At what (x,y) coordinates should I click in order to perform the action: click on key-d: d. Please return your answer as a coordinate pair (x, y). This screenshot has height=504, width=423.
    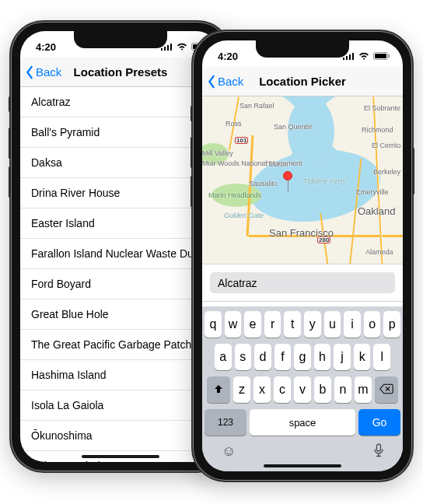
    Looking at the image, I should click on (263, 357).